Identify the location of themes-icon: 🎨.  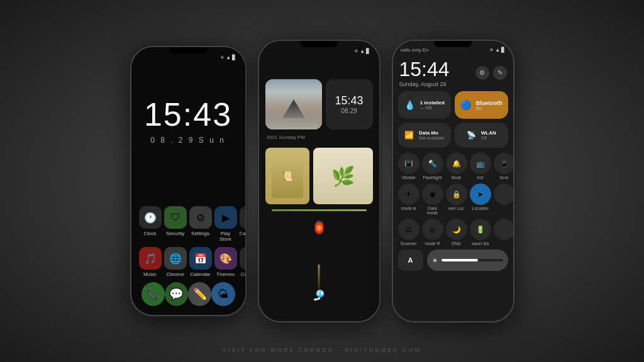
(226, 258).